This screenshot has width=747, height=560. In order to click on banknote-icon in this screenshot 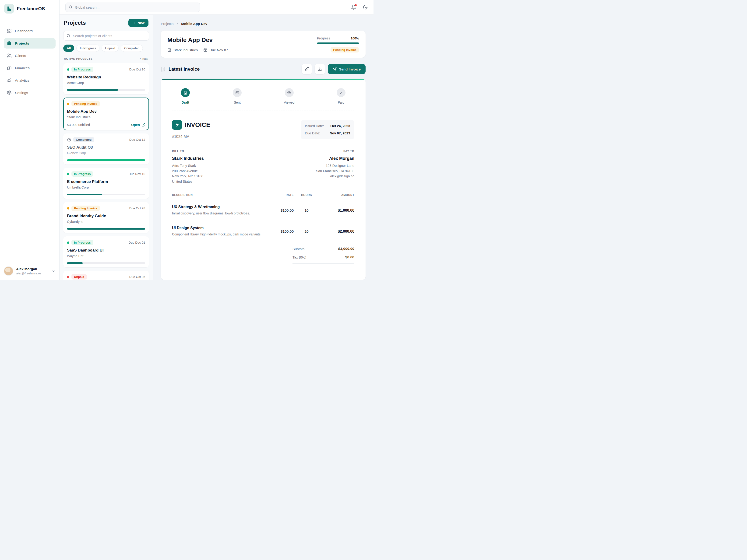, I will do `click(9, 68)`.